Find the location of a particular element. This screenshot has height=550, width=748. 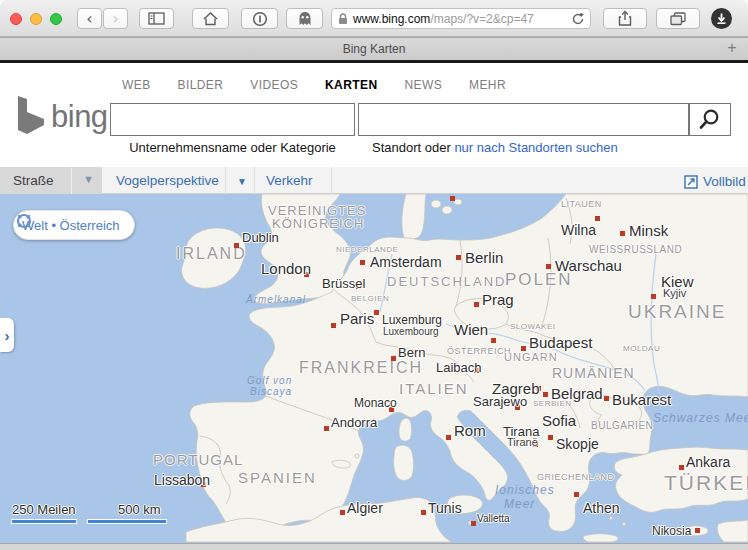

city-label: Warschau is located at coordinates (588, 266).